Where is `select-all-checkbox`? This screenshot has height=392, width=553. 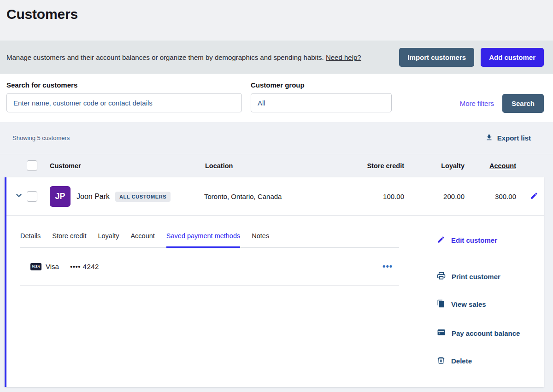 select-all-checkbox is located at coordinates (32, 166).